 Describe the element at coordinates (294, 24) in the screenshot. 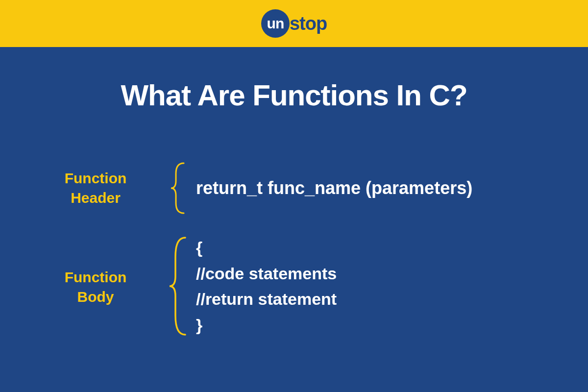

I see `header-bar: un stop` at that location.